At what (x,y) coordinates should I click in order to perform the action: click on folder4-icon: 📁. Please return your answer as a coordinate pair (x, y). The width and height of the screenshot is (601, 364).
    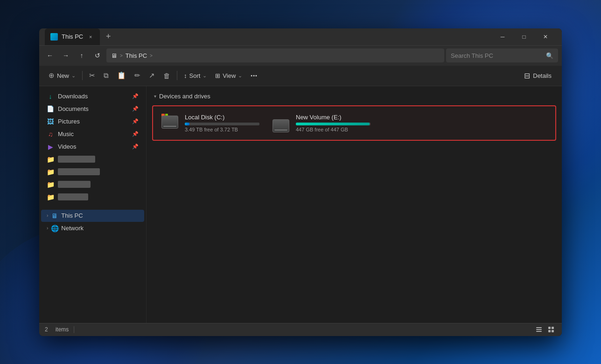
    Looking at the image, I should click on (50, 197).